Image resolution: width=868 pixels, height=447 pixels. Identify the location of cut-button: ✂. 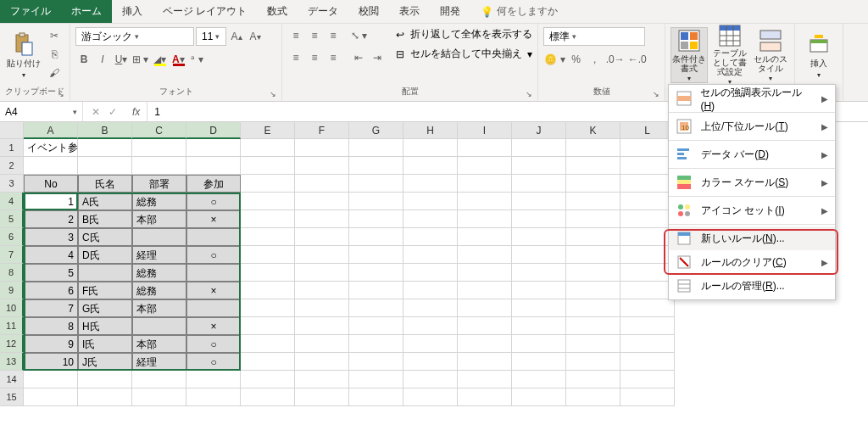
(54, 36).